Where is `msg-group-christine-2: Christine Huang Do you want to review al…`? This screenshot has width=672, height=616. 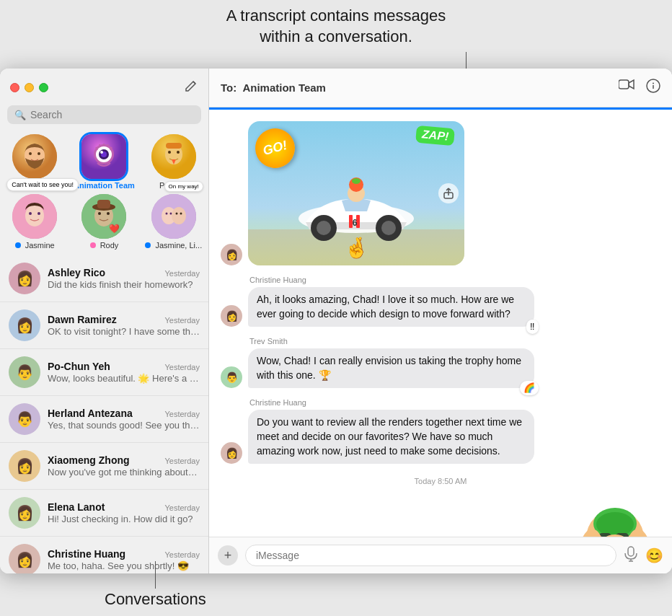 msg-group-christine-2: Christine Huang Do you want to review al… is located at coordinates (391, 431).